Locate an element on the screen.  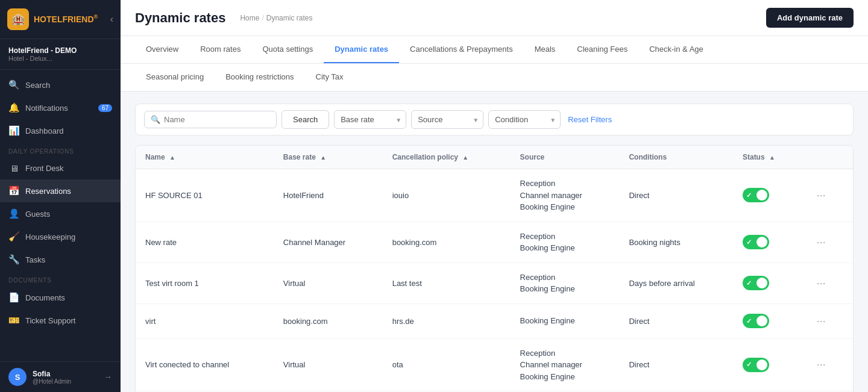
tab-meals: Meals is located at coordinates (545, 49).